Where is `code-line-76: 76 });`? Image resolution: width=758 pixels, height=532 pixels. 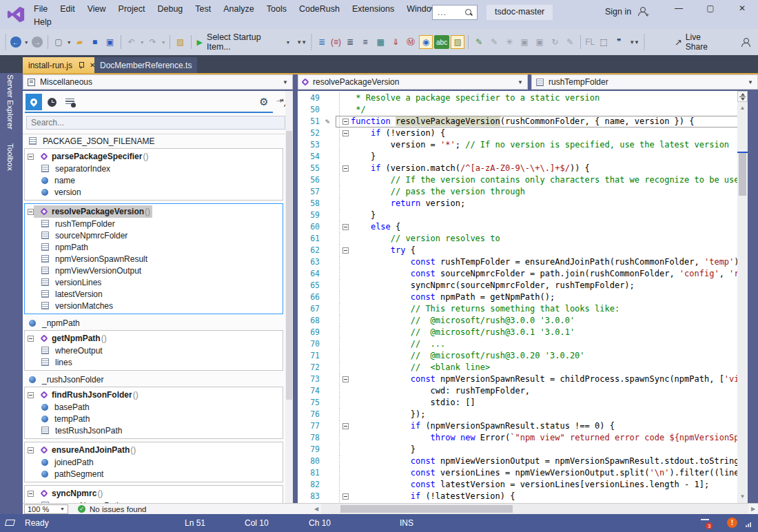 code-line-76: 76 }); is located at coordinates (522, 415).